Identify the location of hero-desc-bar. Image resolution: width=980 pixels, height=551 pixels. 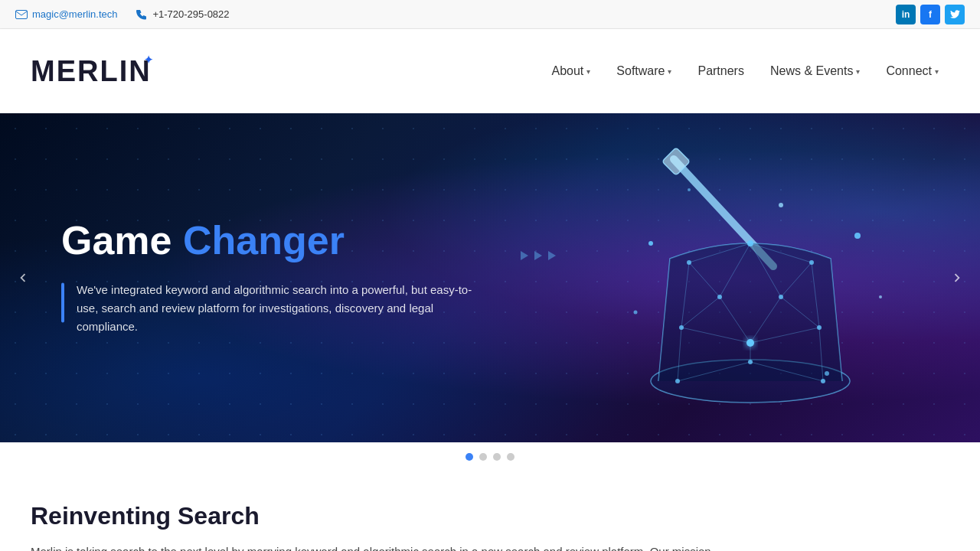
(63, 303).